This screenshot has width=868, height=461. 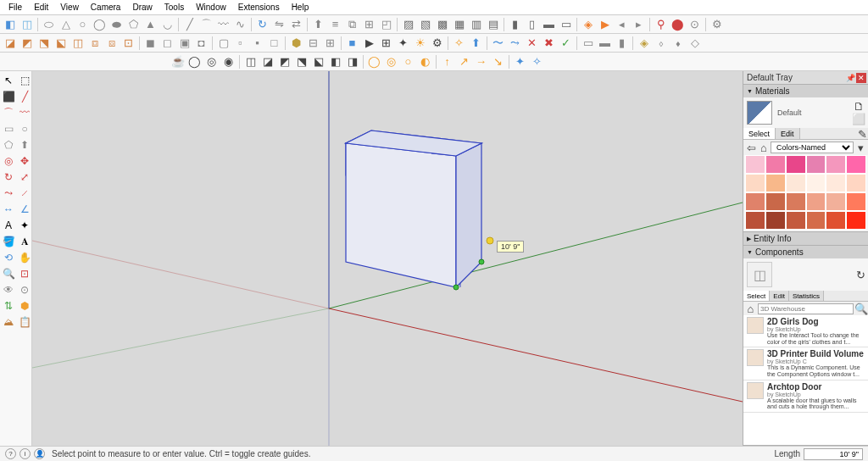 What do you see at coordinates (549, 24) in the screenshot?
I see `bars3-icon: ▬` at bounding box center [549, 24].